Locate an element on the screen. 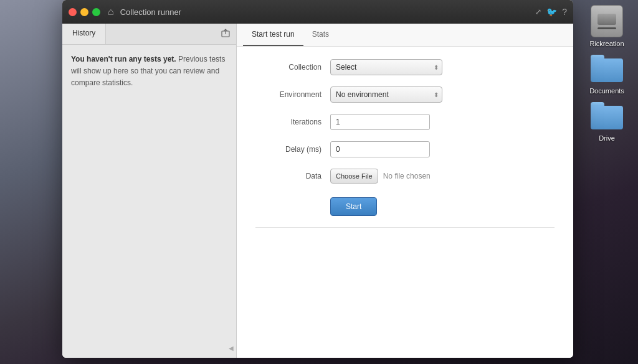 This screenshot has width=638, height=364. iterations-label: Iterations is located at coordinates (293, 122).